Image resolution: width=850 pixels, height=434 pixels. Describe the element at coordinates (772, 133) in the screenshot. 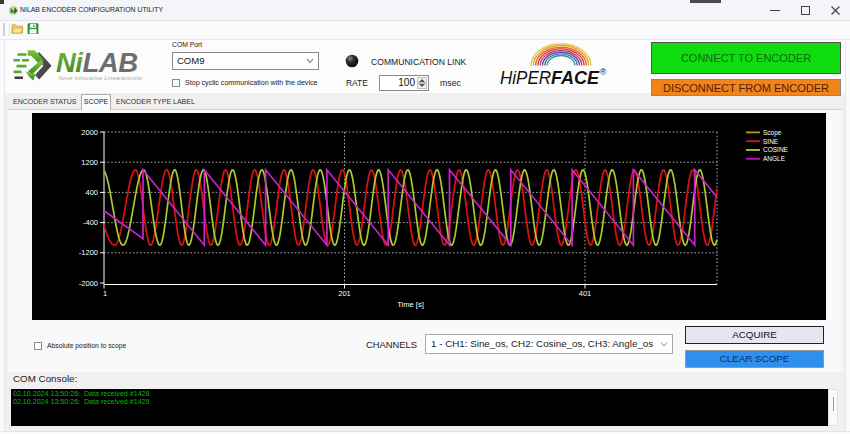

I see `svg-text: Scope` at that location.